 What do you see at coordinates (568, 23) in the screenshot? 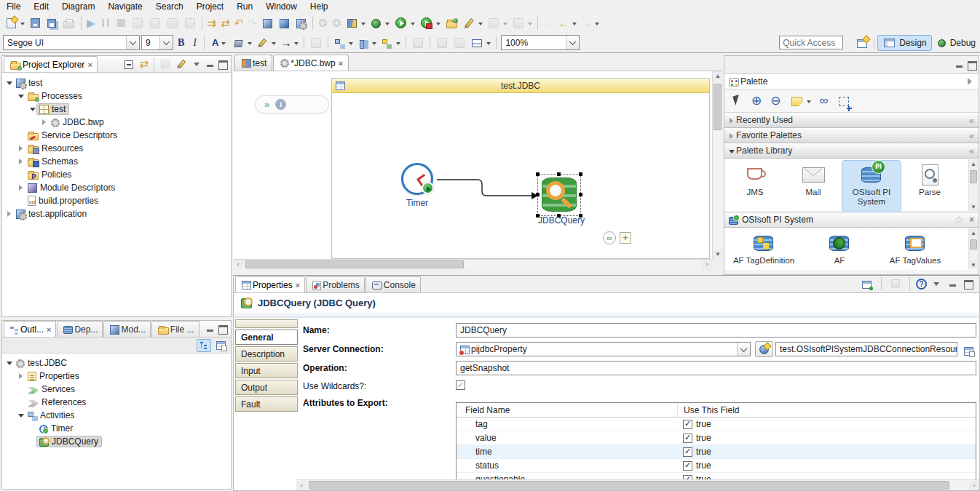
I see `back-history-button: ←` at bounding box center [568, 23].